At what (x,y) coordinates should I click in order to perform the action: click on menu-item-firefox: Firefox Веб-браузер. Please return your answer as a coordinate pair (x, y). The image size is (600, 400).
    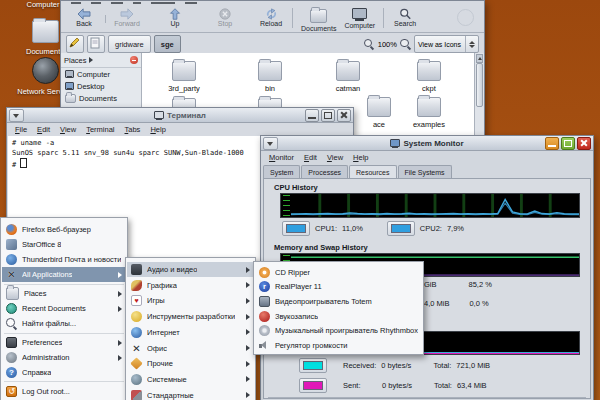
    Looking at the image, I should click on (64, 230).